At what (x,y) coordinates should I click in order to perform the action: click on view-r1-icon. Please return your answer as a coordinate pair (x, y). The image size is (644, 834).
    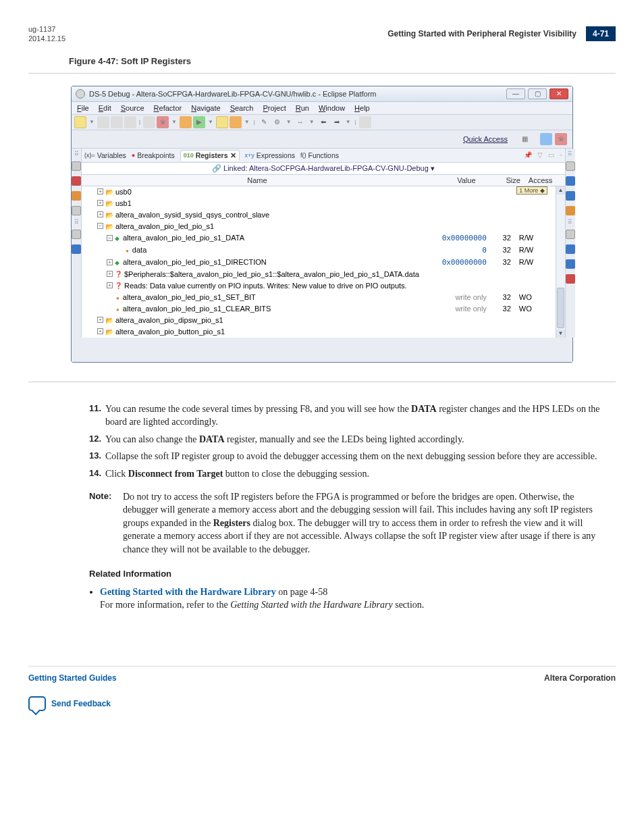
    Looking at the image, I should click on (570, 181).